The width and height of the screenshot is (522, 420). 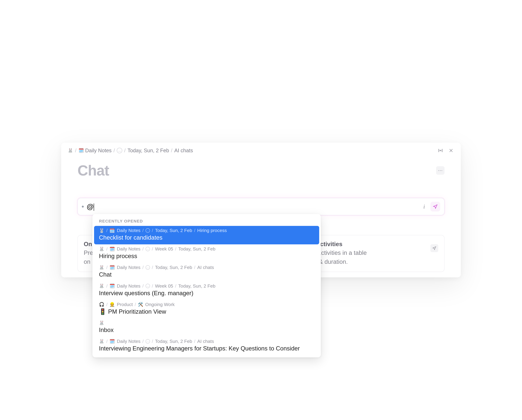 What do you see at coordinates (434, 248) in the screenshot?
I see `suggestion-send-button` at bounding box center [434, 248].